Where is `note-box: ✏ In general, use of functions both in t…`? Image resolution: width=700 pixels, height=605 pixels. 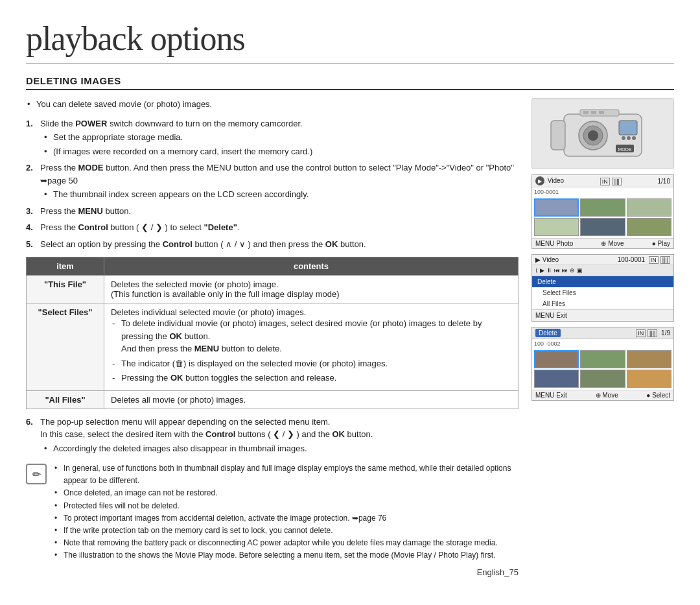 note-box: ✏ In general, use of functions both in t… is located at coordinates (272, 512).